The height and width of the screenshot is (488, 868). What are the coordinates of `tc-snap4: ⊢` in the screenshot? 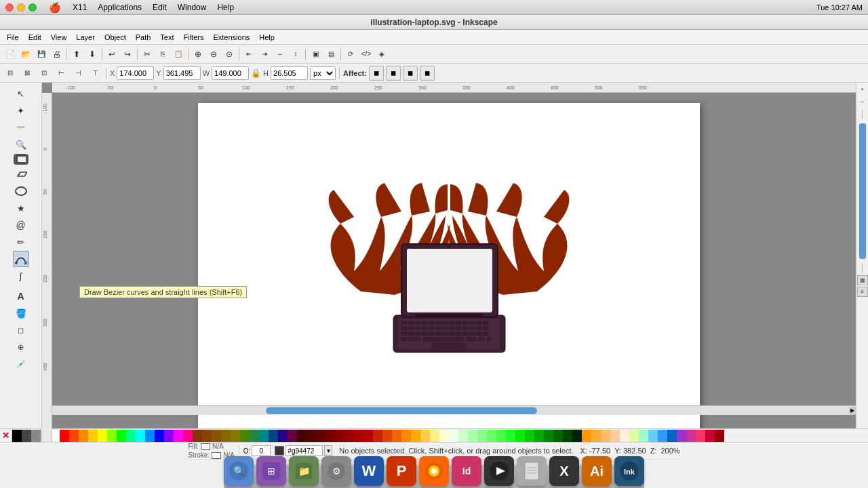 It's located at (61, 73).